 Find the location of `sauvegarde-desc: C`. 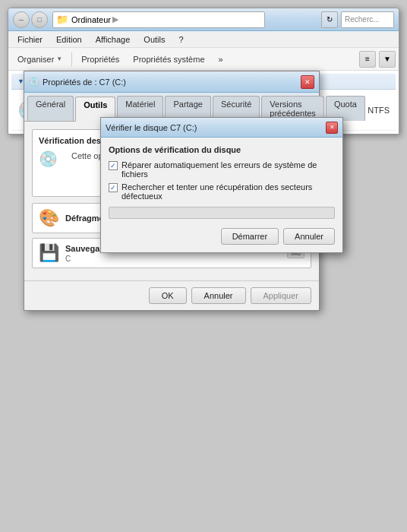

sauvegarde-desc: C is located at coordinates (173, 258).